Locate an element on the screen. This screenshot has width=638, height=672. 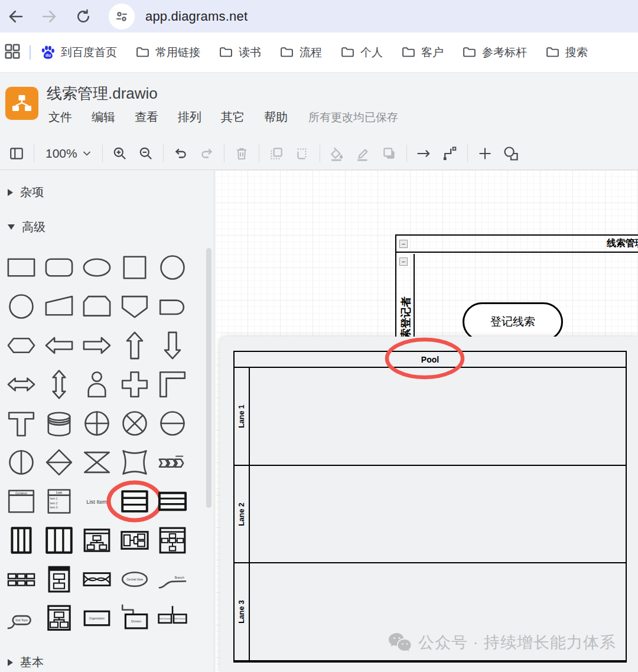
insert-shape-button is located at coordinates (511, 154).